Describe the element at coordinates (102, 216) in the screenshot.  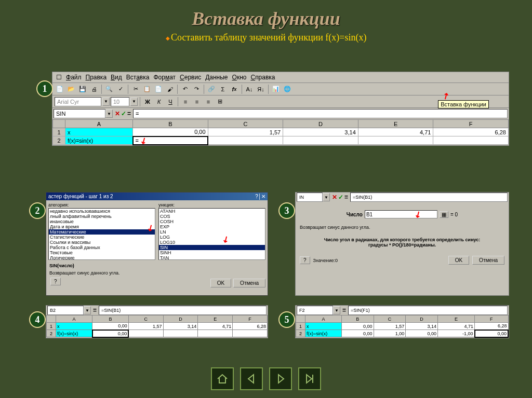
I see `category-item: лный алфавитный перечень` at that location.